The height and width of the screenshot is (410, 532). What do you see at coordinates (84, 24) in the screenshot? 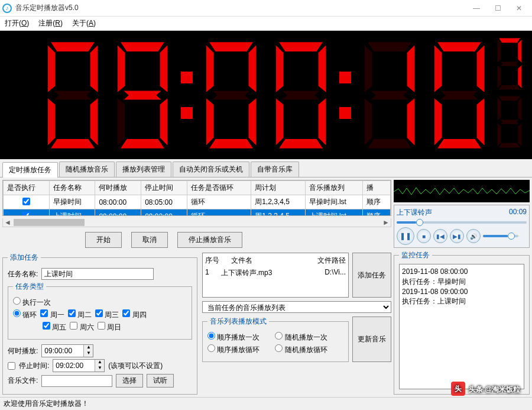
I see `menu-about: 关于(A)` at bounding box center [84, 24].